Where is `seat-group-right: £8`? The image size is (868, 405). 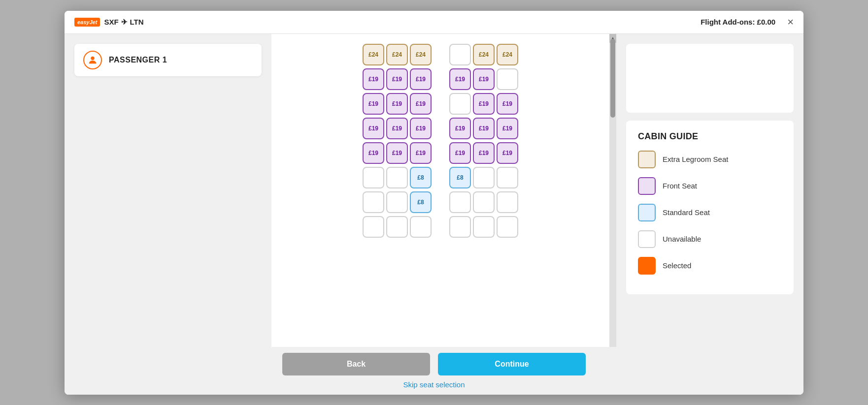 seat-group-right: £8 is located at coordinates (484, 178).